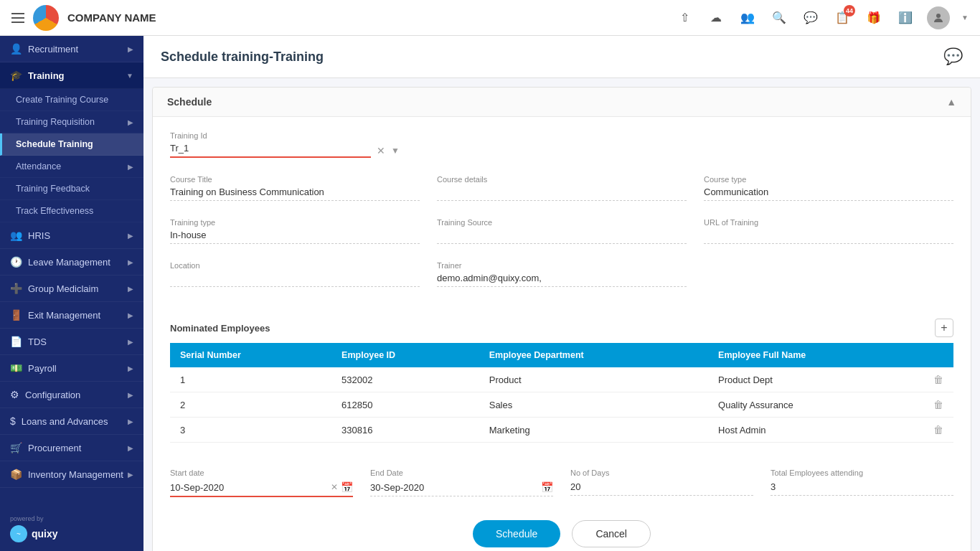  I want to click on training-id-row: ✕ ▼, so click(562, 151).